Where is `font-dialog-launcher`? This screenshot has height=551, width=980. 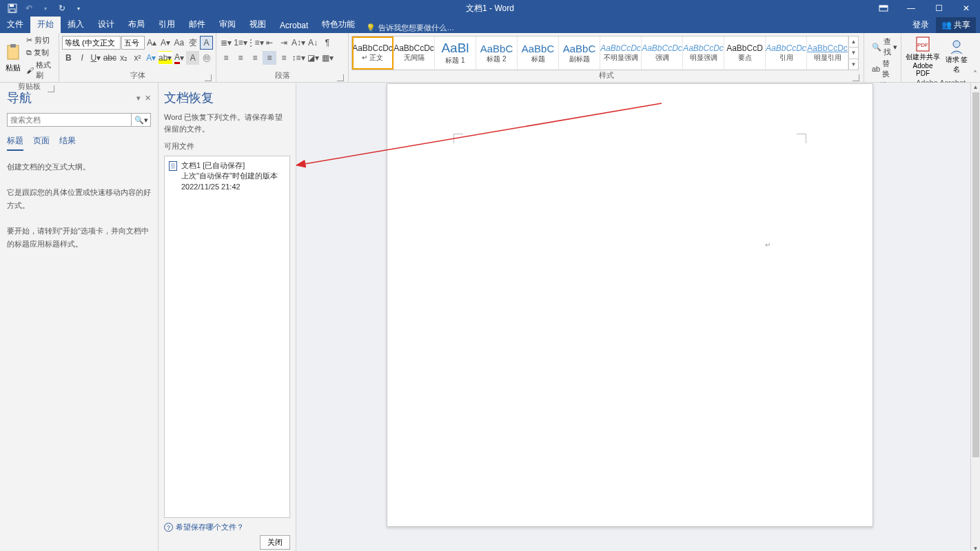
font-dialog-launcher is located at coordinates (208, 78).